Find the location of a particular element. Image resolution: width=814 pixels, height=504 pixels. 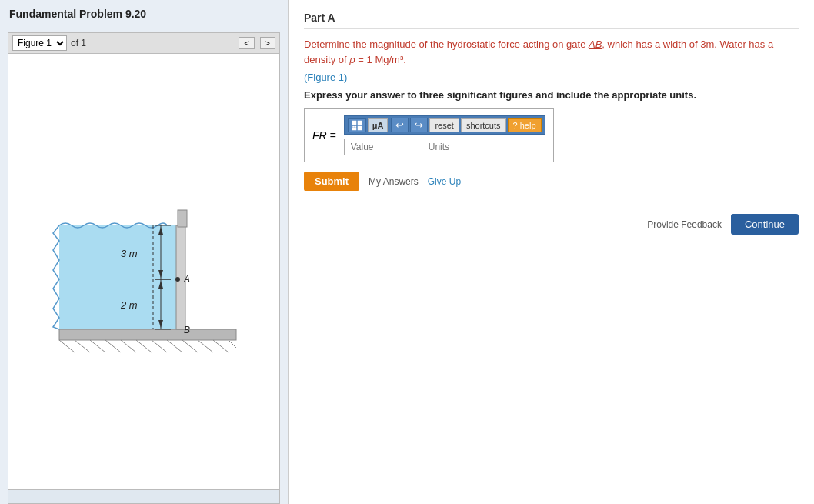

reset-btn: reset is located at coordinates (444, 125).